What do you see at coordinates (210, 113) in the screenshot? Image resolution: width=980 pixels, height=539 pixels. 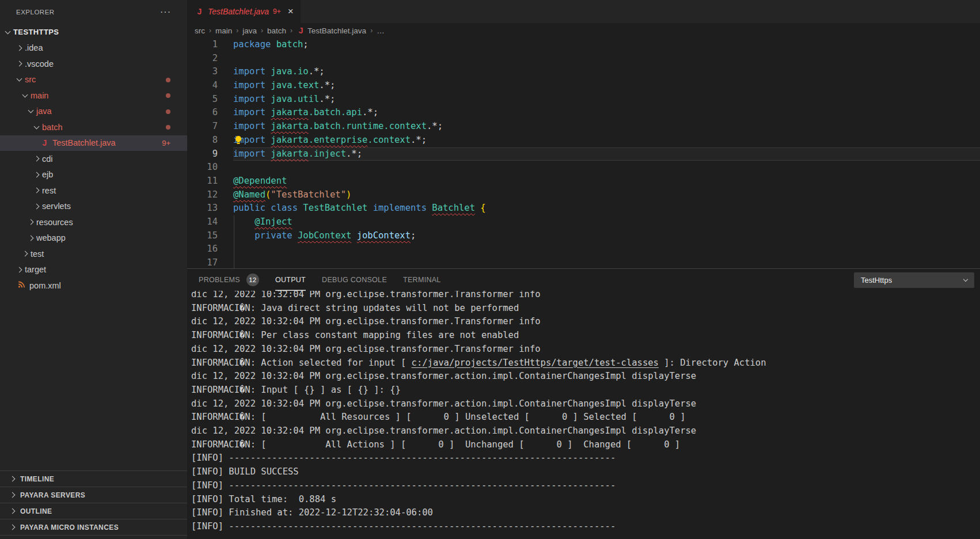 I see `line-number: 6` at bounding box center [210, 113].